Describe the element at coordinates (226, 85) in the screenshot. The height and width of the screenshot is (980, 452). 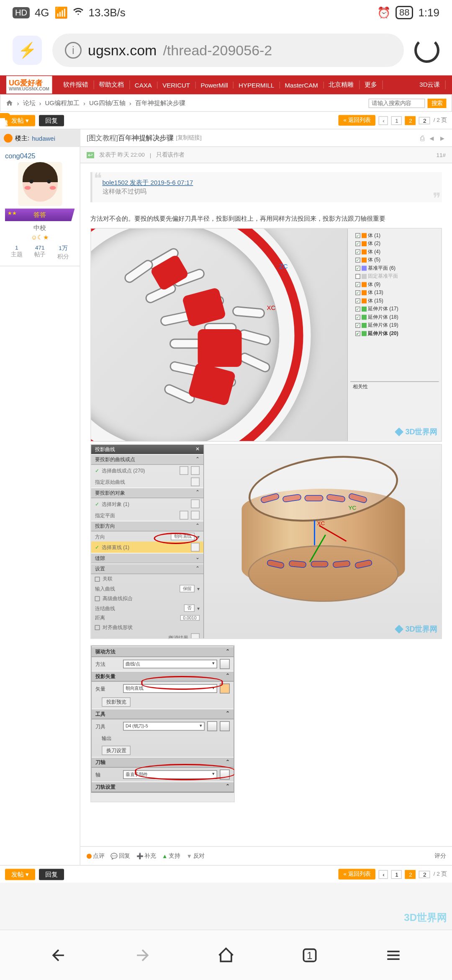
I see `site-header: UG爱好者 WWW.UGSNX.COM 软件报错 帮助文档 CAXA VERIC…` at that location.